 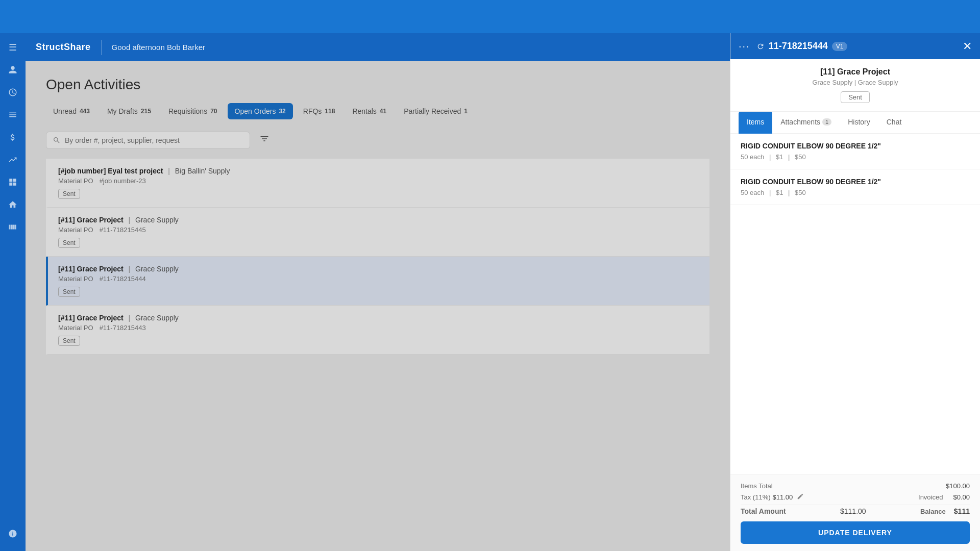 I want to click on tab-rfqs: RFQs 118, so click(x=320, y=111).